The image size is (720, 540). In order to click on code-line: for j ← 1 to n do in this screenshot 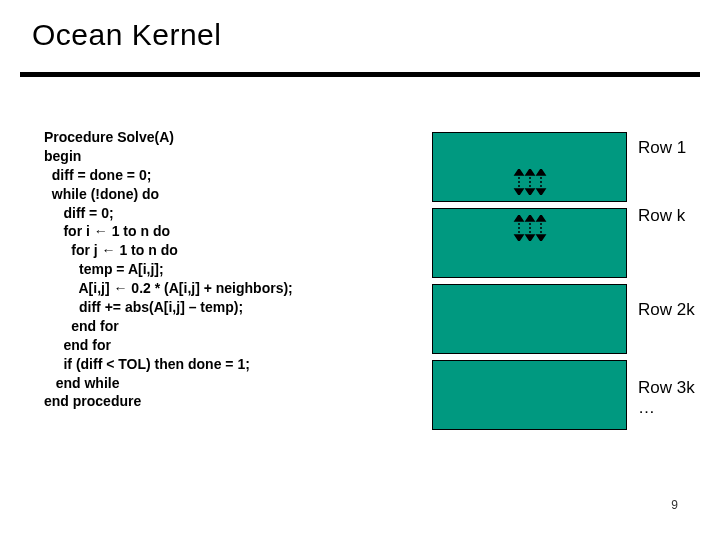, I will do `click(111, 250)`.